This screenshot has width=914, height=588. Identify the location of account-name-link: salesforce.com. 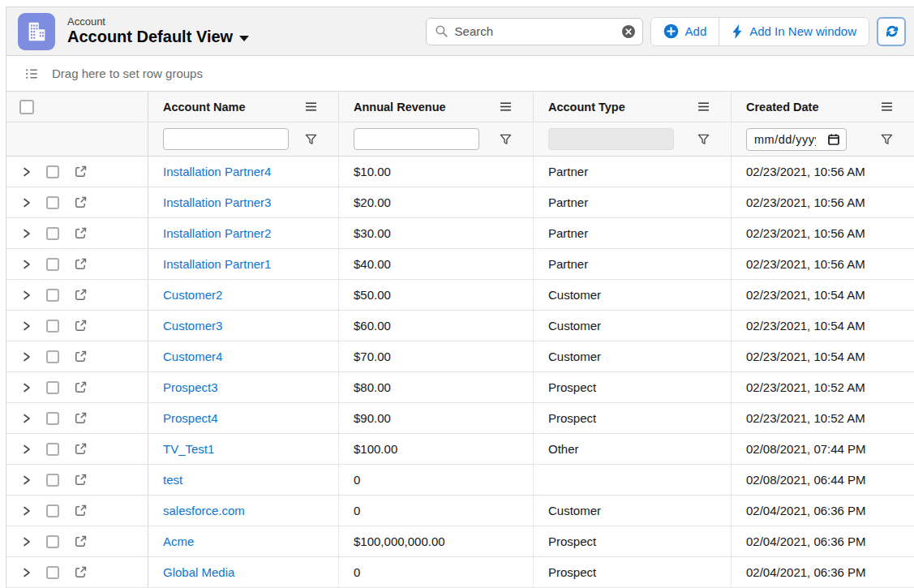
(204, 511).